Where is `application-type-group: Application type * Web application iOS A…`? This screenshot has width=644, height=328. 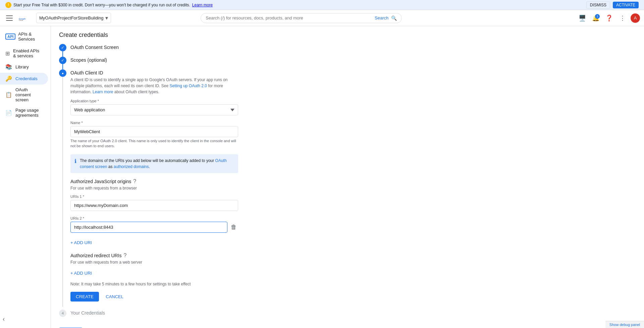 application-type-group: Application type * Web application iOS A… is located at coordinates (154, 107).